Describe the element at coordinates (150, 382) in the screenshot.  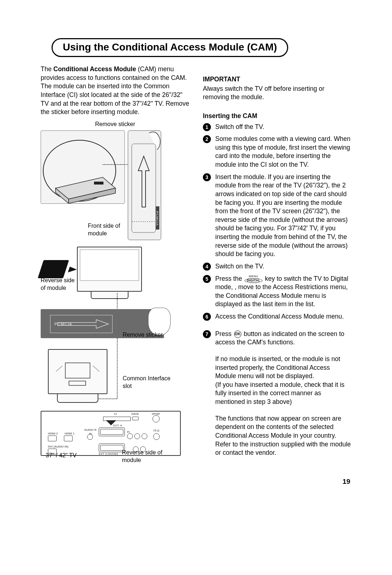
I see `label-ci-slot-2: Common Interface slot` at that location.